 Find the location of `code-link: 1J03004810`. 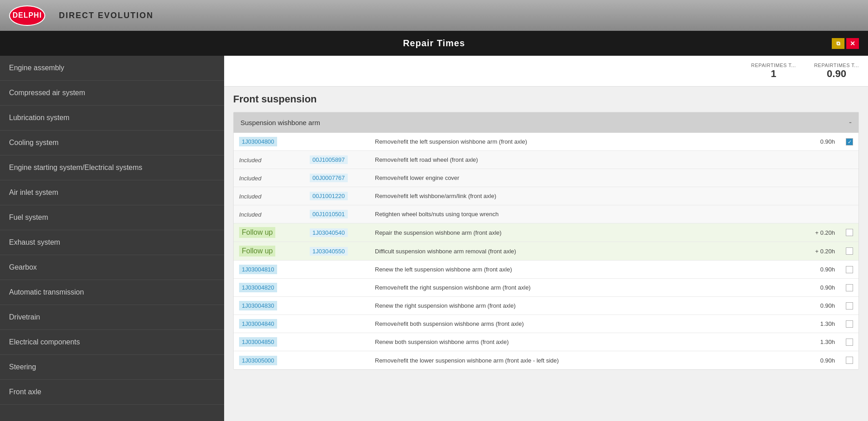

code-link: 1J03004810 is located at coordinates (258, 269).